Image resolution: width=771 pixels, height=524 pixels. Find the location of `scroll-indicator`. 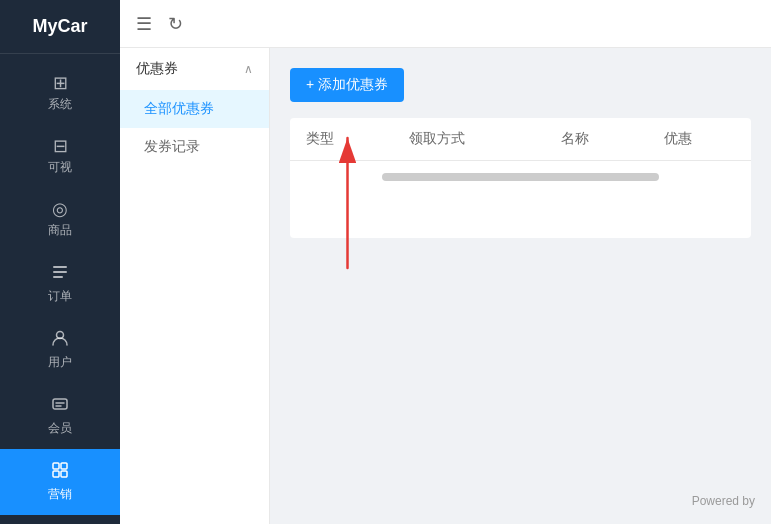

scroll-indicator is located at coordinates (520, 177).